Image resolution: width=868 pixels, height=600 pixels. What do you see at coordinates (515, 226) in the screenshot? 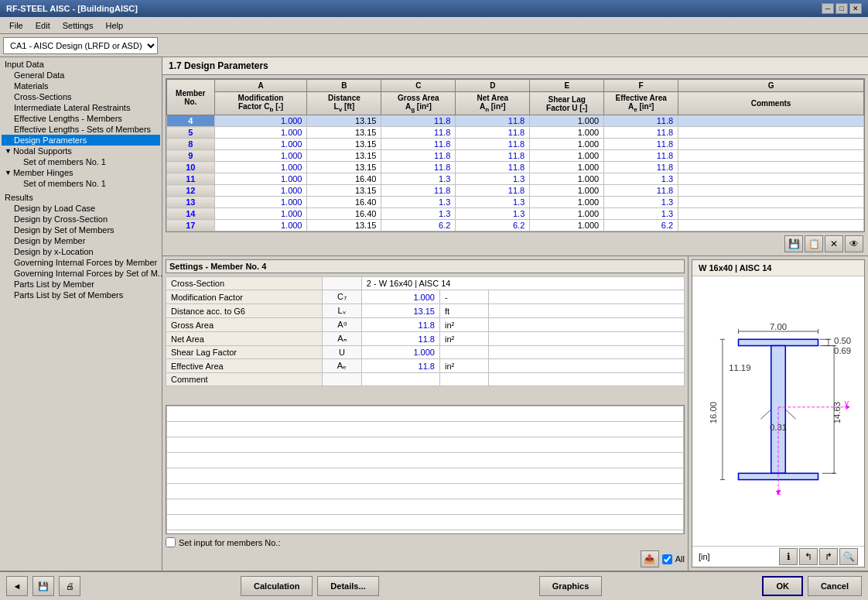
I see `table-row: 17 1.000 13.15 6.2 6.2 1.000 6.2` at bounding box center [515, 226].